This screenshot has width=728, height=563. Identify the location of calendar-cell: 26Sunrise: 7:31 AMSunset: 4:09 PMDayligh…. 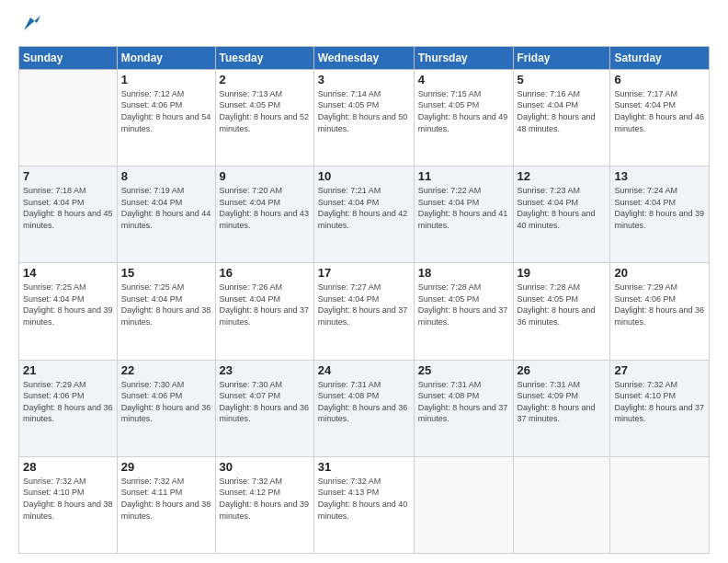
(562, 408).